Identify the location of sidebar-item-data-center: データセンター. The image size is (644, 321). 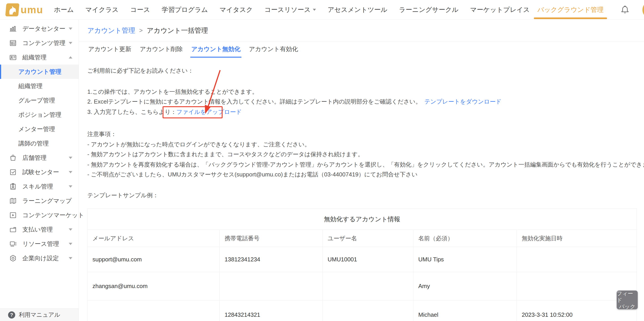
(39, 29).